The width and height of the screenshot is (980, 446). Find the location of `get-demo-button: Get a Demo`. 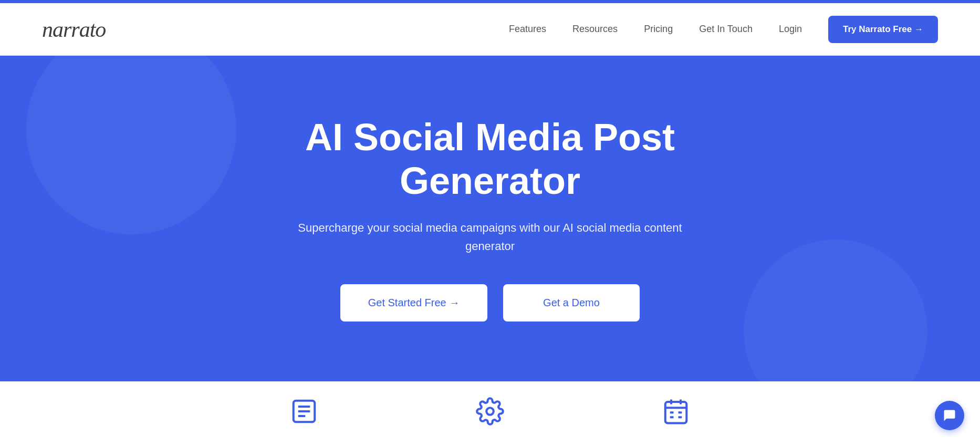

get-demo-button: Get a Demo is located at coordinates (571, 303).